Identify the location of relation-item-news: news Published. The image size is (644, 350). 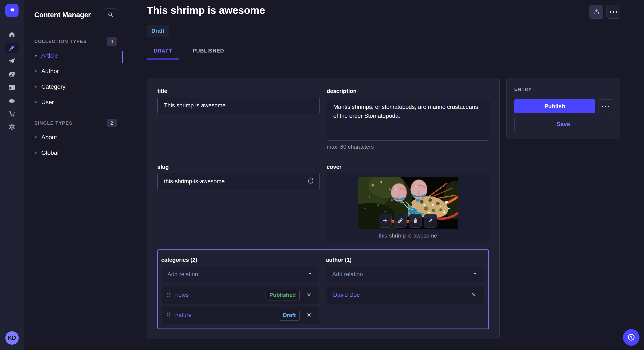
(240, 295).